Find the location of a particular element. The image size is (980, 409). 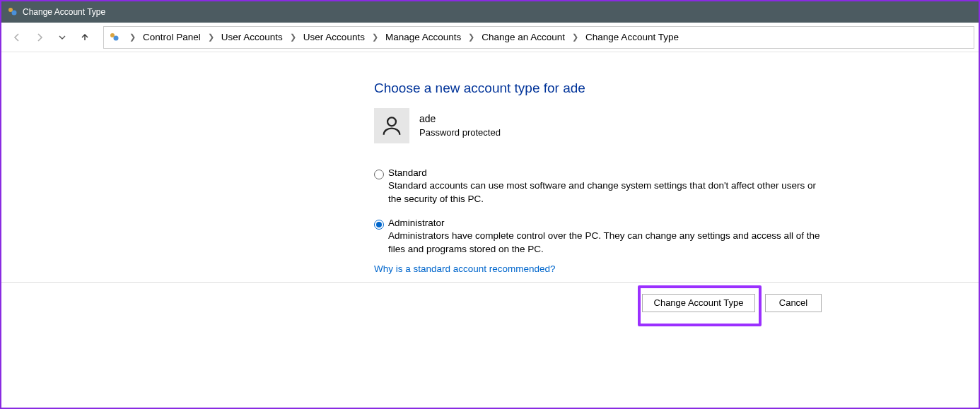

footer-actions: Change Account Type Cancel is located at coordinates (490, 302).